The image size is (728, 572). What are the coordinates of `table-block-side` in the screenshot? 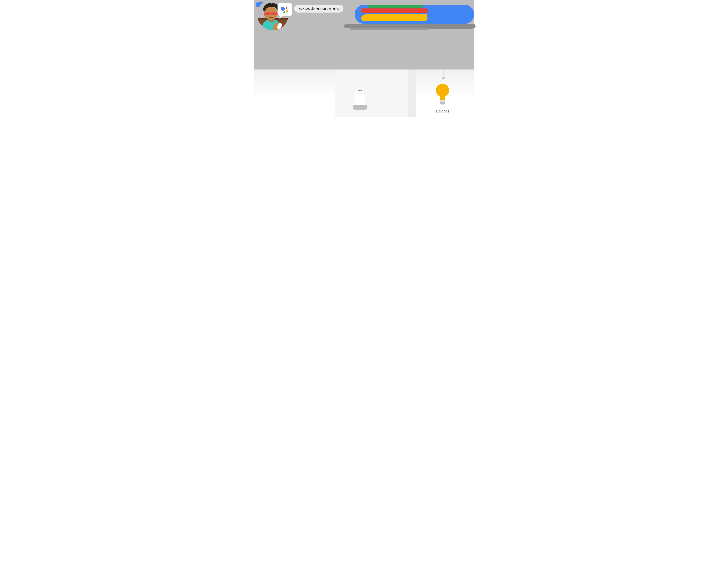 It's located at (412, 93).